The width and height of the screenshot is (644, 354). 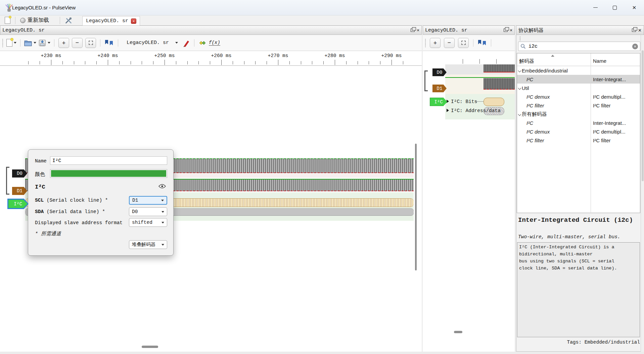 What do you see at coordinates (579, 46) in the screenshot?
I see `decoder-search: ✕` at bounding box center [579, 46].